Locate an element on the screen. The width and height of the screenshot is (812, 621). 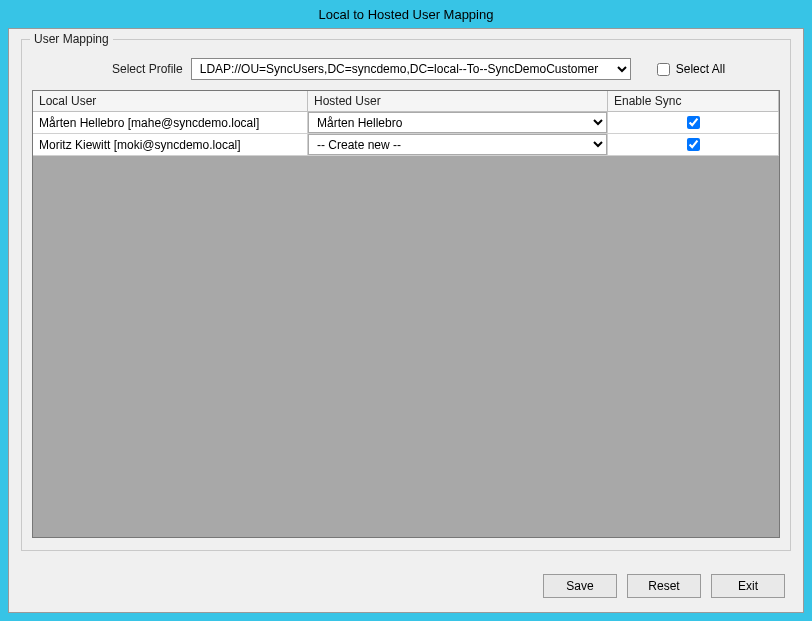
local-user-cell: Mårten Hellebro [mahe@syncdemo.local] is located at coordinates (170, 123).